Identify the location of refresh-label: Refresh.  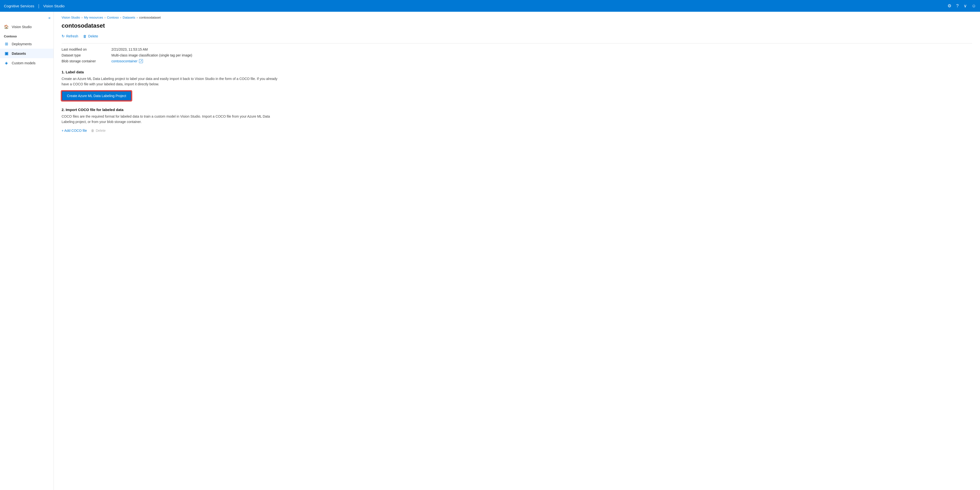
(72, 36).